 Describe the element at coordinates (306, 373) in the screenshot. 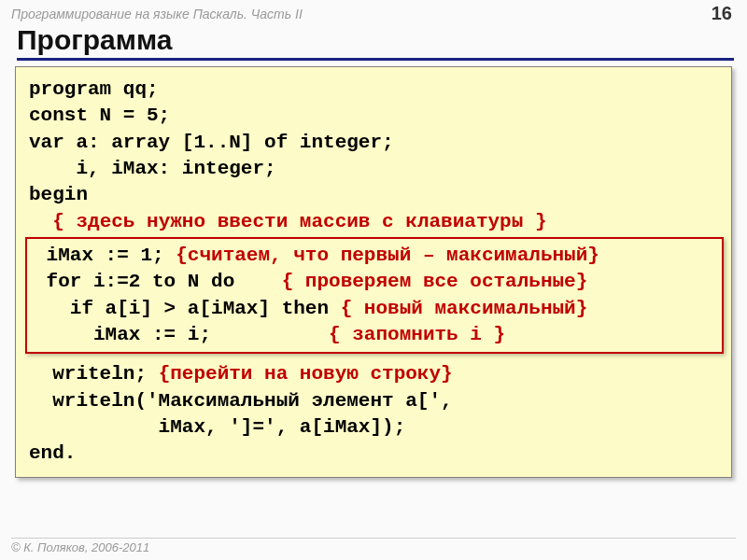

I see `code-comment: {перейти на новую строку}` at that location.